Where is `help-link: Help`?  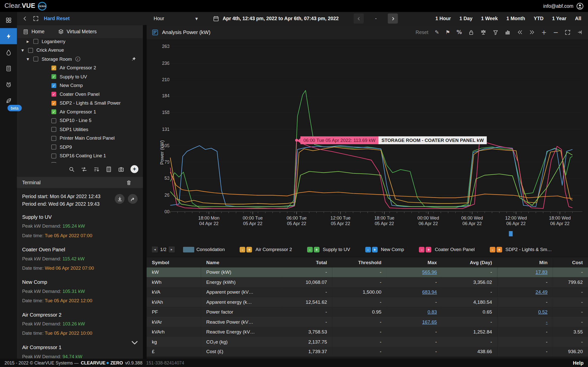 help-link: Help is located at coordinates (578, 363).